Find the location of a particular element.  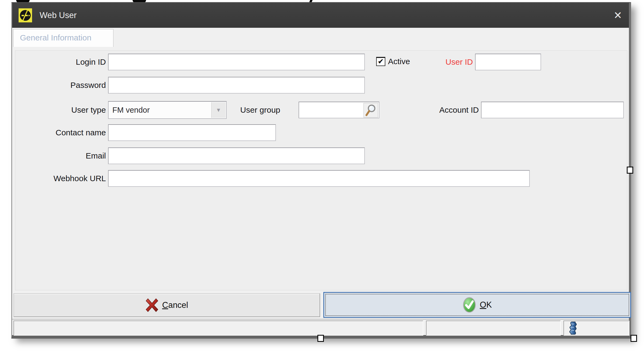

checkmark-icon: ✔ is located at coordinates (381, 61).